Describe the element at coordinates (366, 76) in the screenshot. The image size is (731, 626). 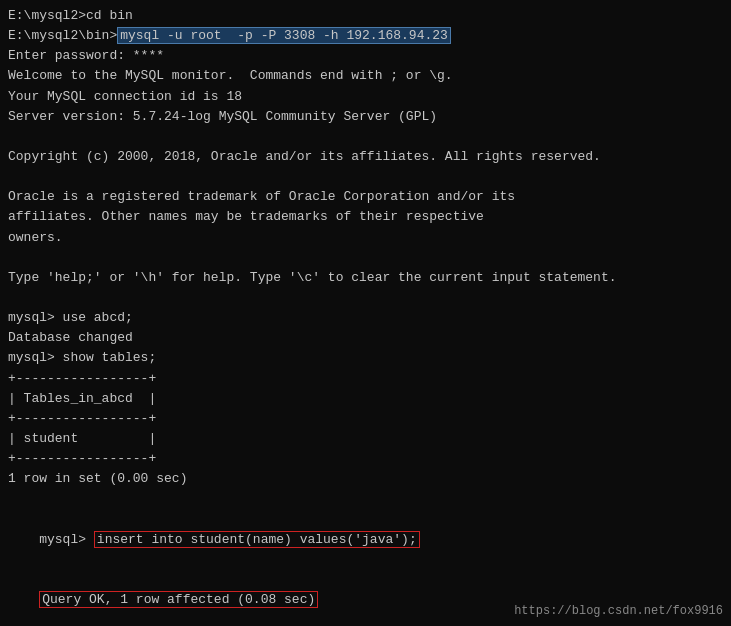
I see `terminal-line: Welcome to the MySQL monitor. Commands e…` at that location.